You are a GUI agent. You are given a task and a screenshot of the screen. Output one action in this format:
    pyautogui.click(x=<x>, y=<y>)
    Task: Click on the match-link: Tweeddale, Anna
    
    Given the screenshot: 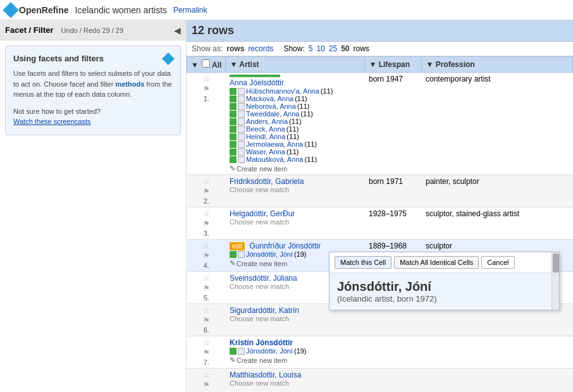 What is the action you would take?
    pyautogui.click(x=273, y=114)
    